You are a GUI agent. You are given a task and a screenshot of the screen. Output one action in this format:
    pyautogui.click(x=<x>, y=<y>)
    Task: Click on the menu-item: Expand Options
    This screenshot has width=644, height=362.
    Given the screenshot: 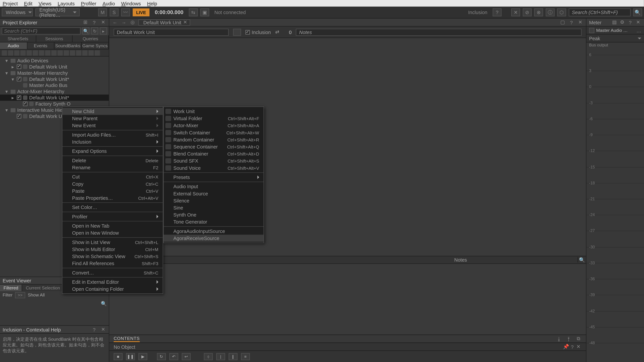 What is the action you would take?
    pyautogui.click(x=112, y=151)
    